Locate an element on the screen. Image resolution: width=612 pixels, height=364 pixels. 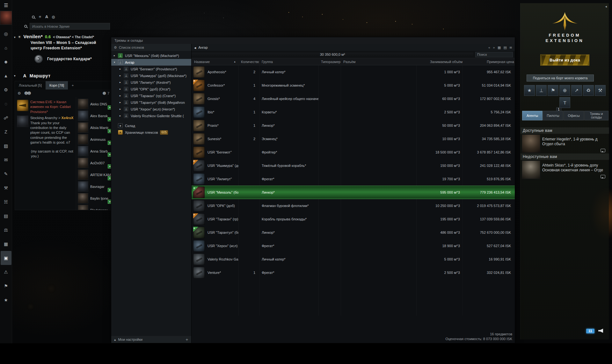
tab-corp: Корп [78] is located at coordinates (57, 85).